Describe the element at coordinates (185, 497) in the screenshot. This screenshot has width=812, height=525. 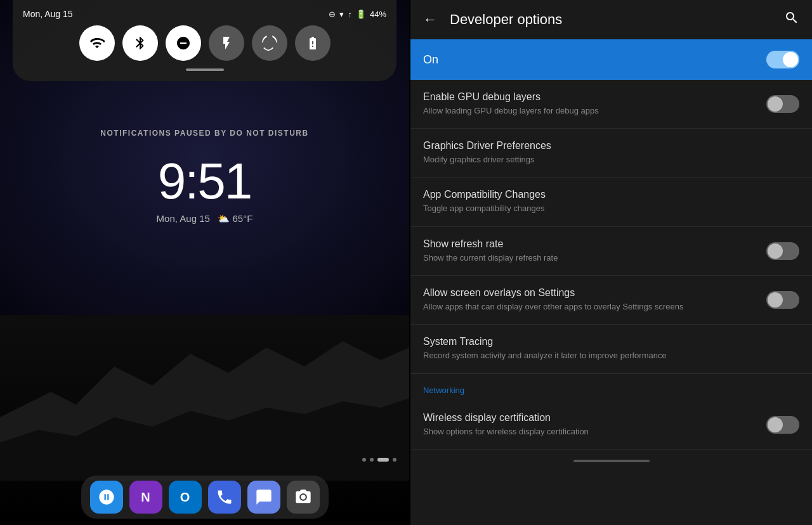
I see `dock-outlook: O` at that location.